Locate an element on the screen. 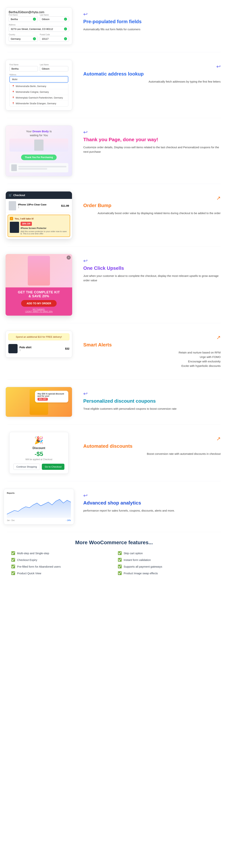 The image size is (228, 868). check-icon-5: ✅ is located at coordinates (13, 566).